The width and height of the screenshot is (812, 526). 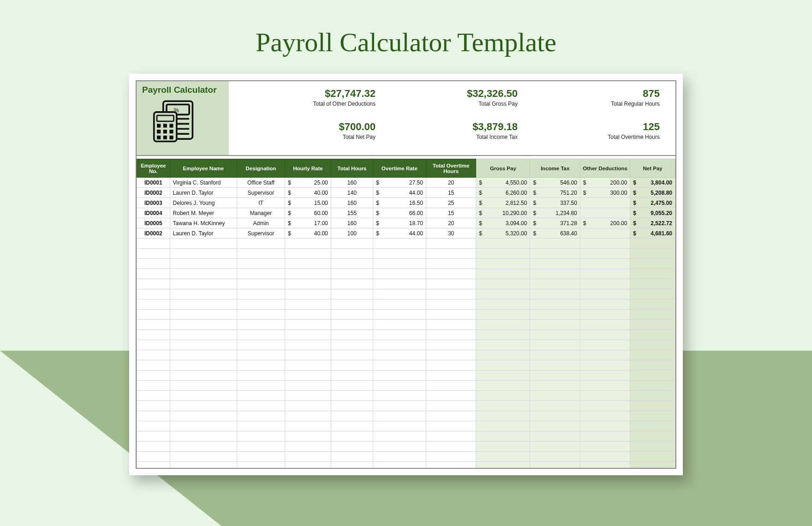 What do you see at coordinates (261, 193) in the screenshot?
I see `cell-desg: Supervisor` at bounding box center [261, 193].